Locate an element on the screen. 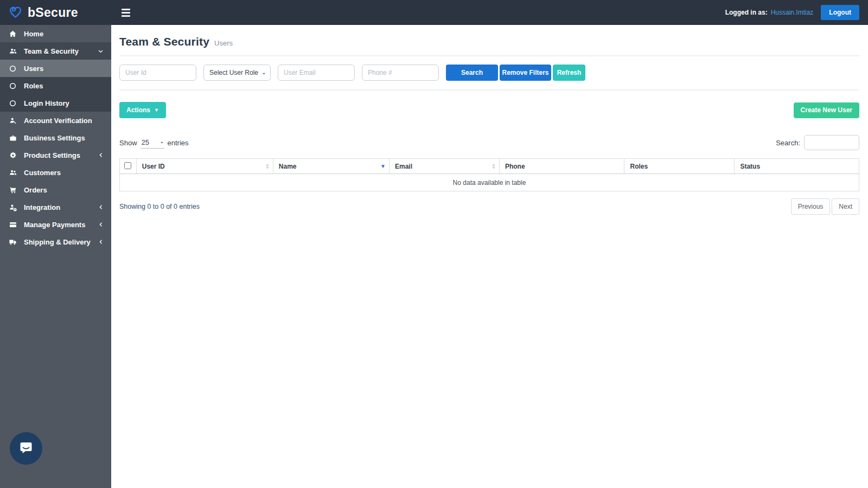 The image size is (868, 488). table-controls: Show 25 ⌄ entries Search: is located at coordinates (489, 143).